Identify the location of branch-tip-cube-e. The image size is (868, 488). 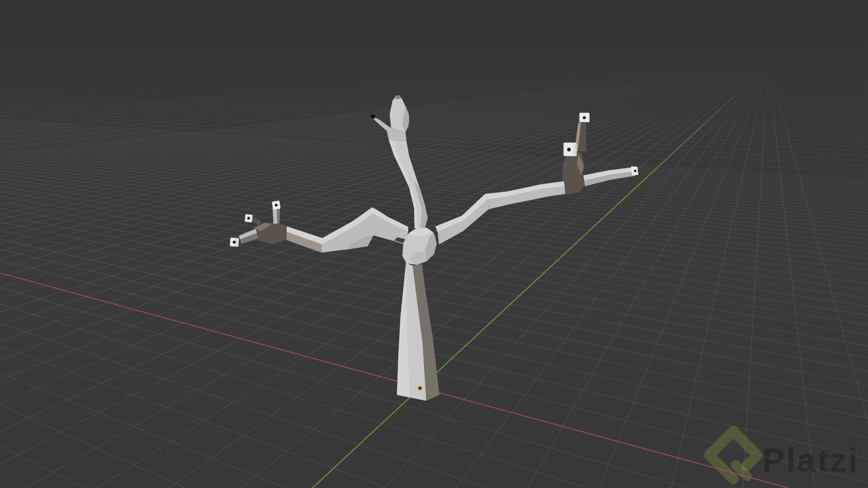
(234, 242).